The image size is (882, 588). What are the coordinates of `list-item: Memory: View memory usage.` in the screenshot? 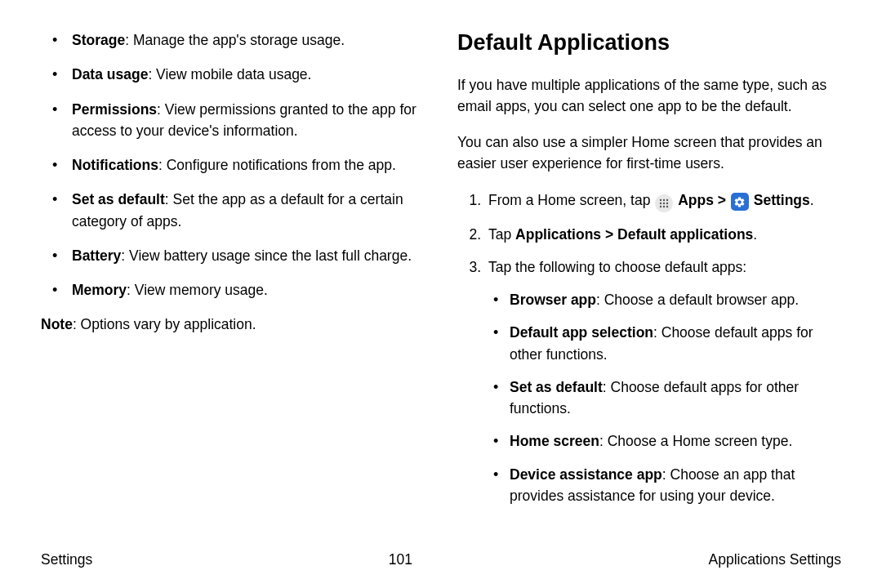 It's located at (248, 290).